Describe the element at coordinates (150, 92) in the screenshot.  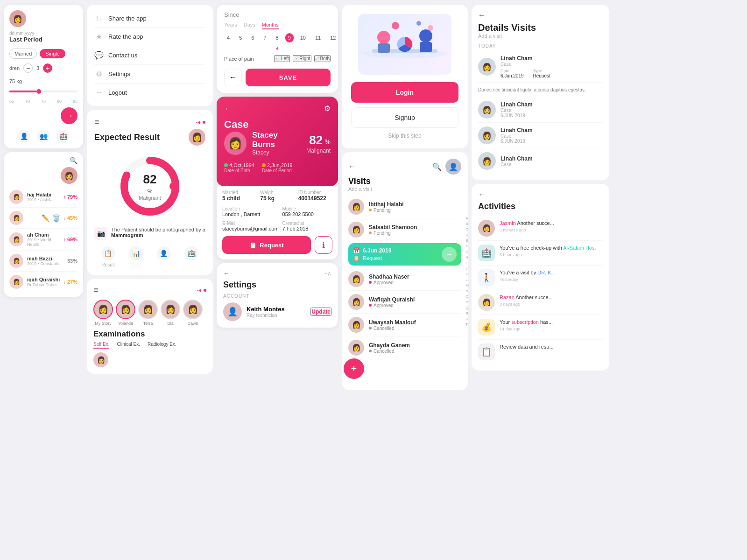
I see `logout-menu-item: → Logout` at that location.